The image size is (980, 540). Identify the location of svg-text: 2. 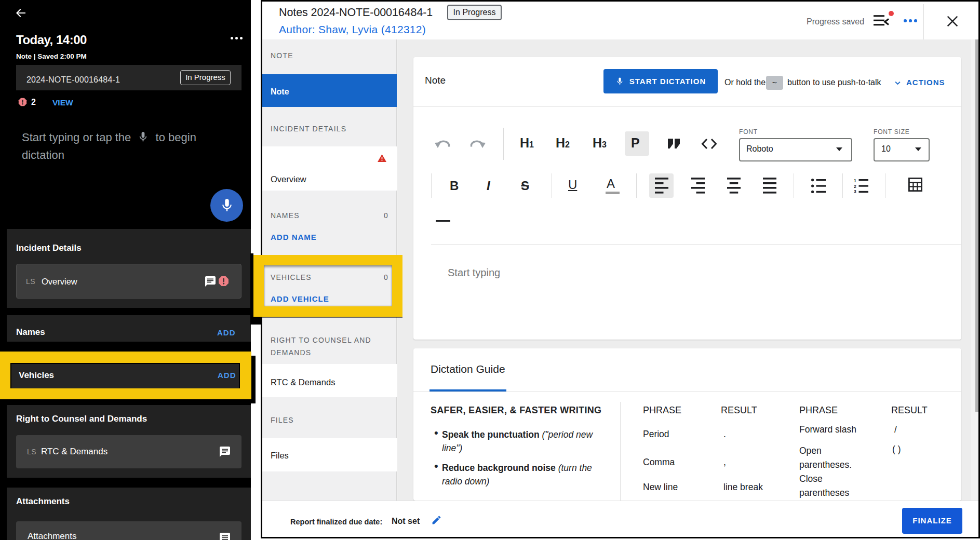
(855, 186).